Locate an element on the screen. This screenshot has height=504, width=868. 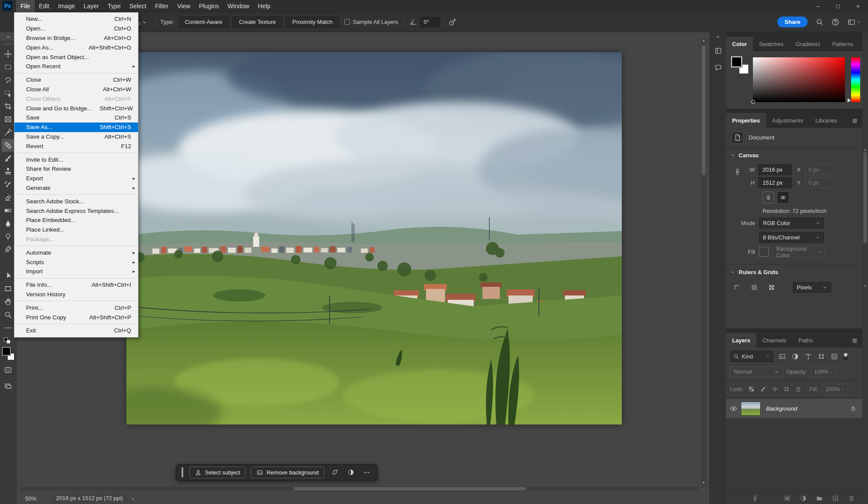
color-panel-tab: Swatches is located at coordinates (771, 44).